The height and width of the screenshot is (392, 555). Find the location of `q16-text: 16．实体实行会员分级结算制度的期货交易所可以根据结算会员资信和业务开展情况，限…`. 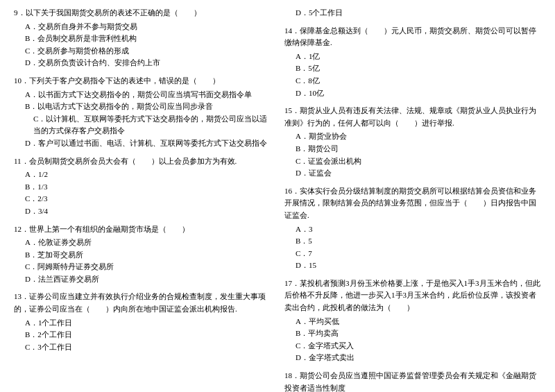

q16-text: 16．实体实行会员分级结算制度的期货交易所可以根据结算会员资信和业务开展情况，限… is located at coordinates (413, 204).